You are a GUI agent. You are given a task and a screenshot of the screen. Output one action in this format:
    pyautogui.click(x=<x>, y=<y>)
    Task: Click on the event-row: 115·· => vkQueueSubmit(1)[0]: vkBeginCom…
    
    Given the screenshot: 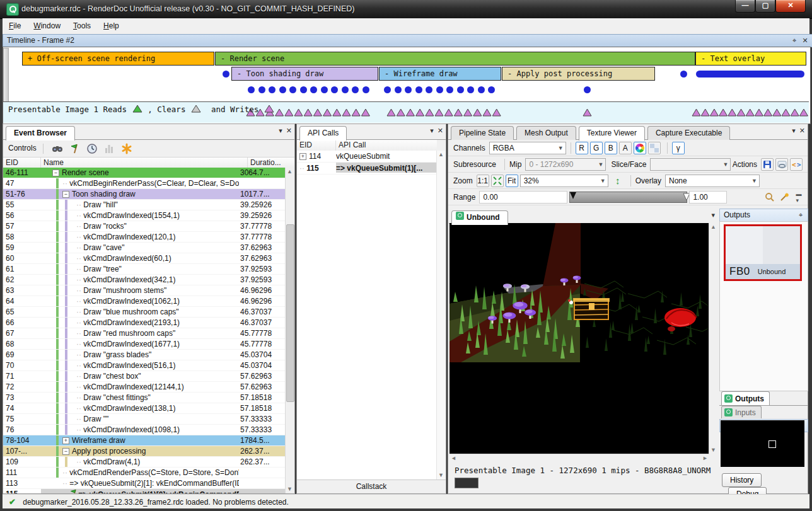 What is the action you would take?
    pyautogui.click(x=144, y=491)
    